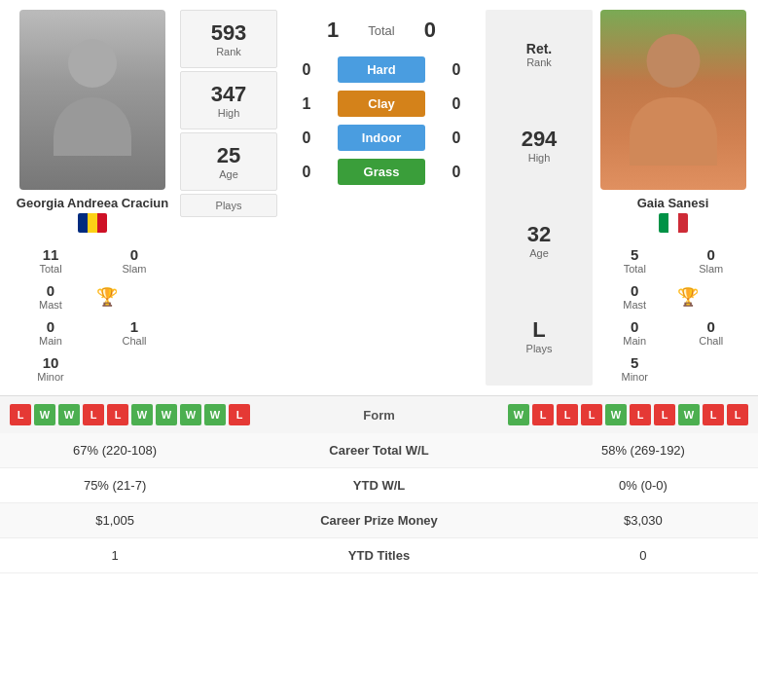  What do you see at coordinates (539, 145) in the screenshot?
I see `high-item: 294 High` at bounding box center [539, 145].